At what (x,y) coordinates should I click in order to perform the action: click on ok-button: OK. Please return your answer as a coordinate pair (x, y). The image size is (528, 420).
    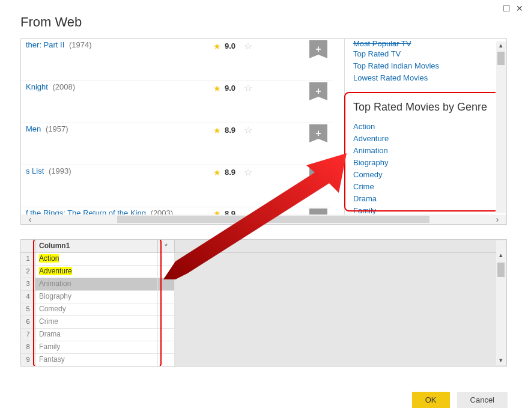
    Looking at the image, I should click on (431, 400).